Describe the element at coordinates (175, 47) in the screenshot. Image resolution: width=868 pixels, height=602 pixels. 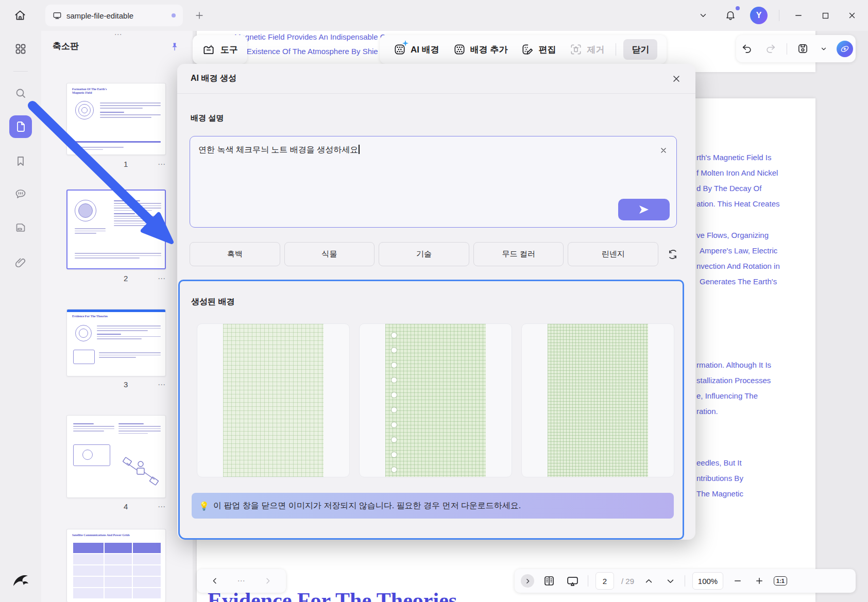
I see `pin-icon` at that location.